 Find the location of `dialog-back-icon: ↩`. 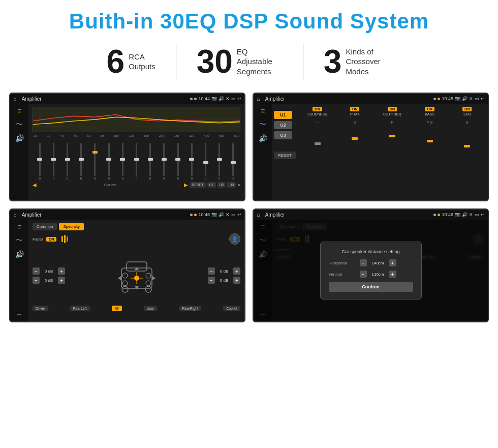

dialog-back-icon: ↩ is located at coordinates (483, 215).